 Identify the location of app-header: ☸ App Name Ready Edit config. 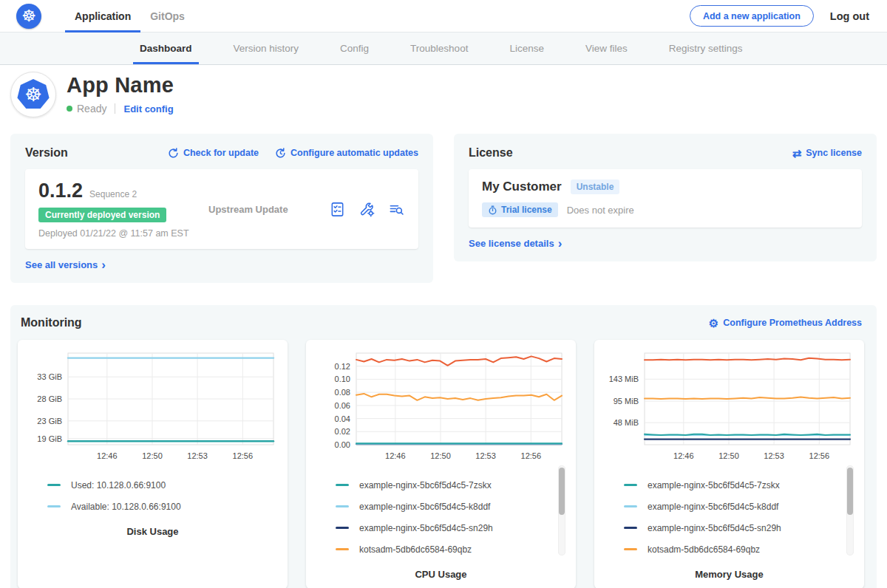
(444, 96).